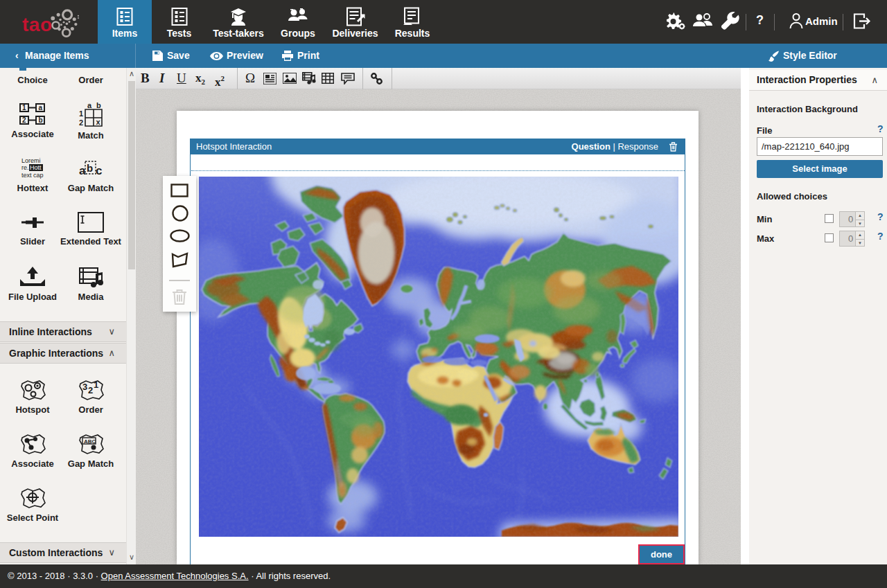 The height and width of the screenshot is (588, 887). What do you see at coordinates (31, 161) in the screenshot?
I see `svg-text: Loremi` at bounding box center [31, 161].